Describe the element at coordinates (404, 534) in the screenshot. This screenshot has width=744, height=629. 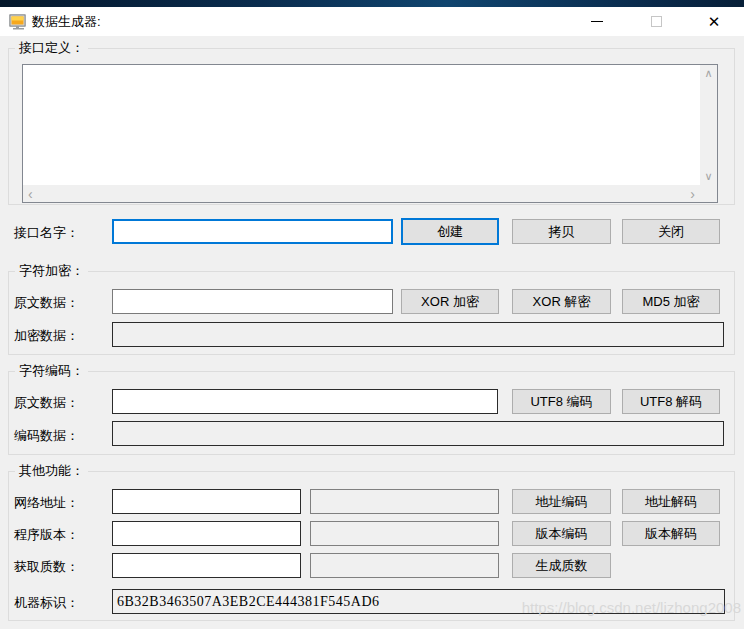
I see `program-version-output` at that location.